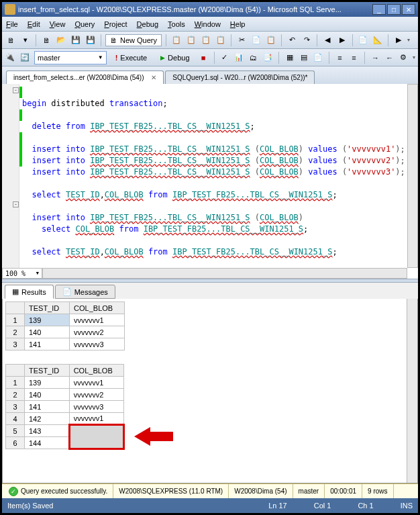 The width and height of the screenshot is (420, 515). I want to click on new-query-button: 🗎 New Query, so click(134, 40).